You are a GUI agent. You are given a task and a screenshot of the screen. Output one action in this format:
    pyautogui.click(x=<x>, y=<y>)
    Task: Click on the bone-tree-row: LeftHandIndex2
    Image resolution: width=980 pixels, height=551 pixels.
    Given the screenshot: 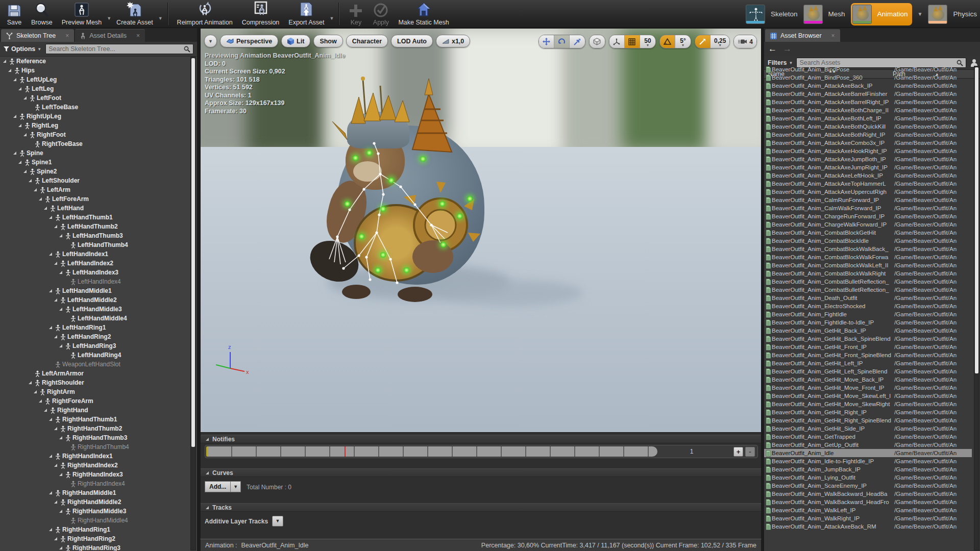 What is the action you would take?
    pyautogui.click(x=95, y=263)
    